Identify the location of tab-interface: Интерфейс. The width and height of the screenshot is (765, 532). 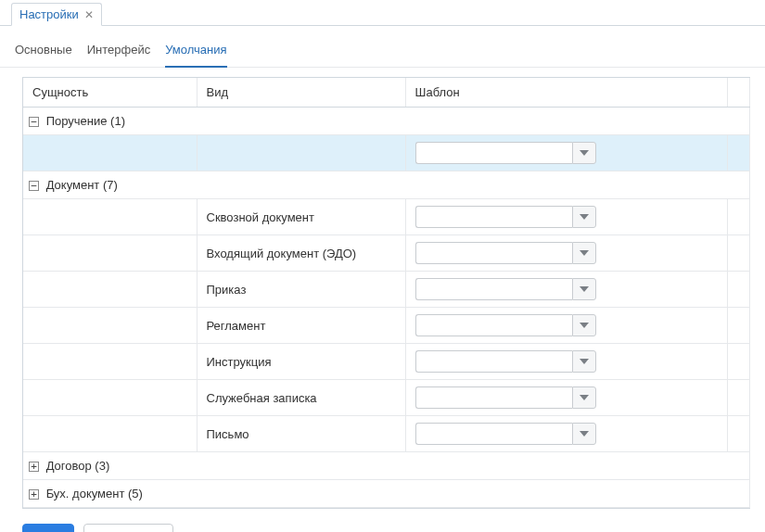
(119, 52).